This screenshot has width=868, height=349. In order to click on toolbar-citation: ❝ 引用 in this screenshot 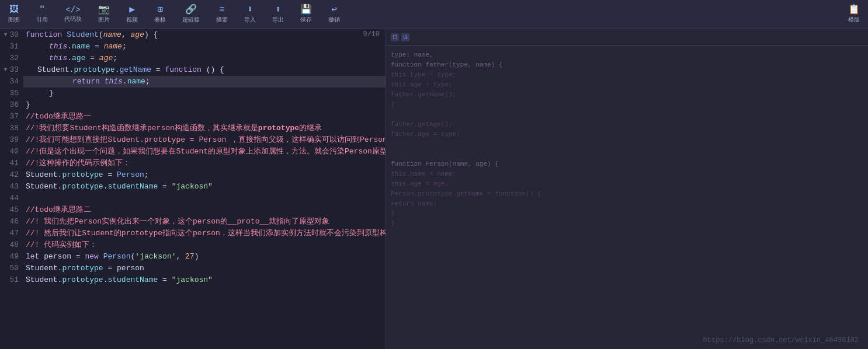, I will do `click(42, 15)`.